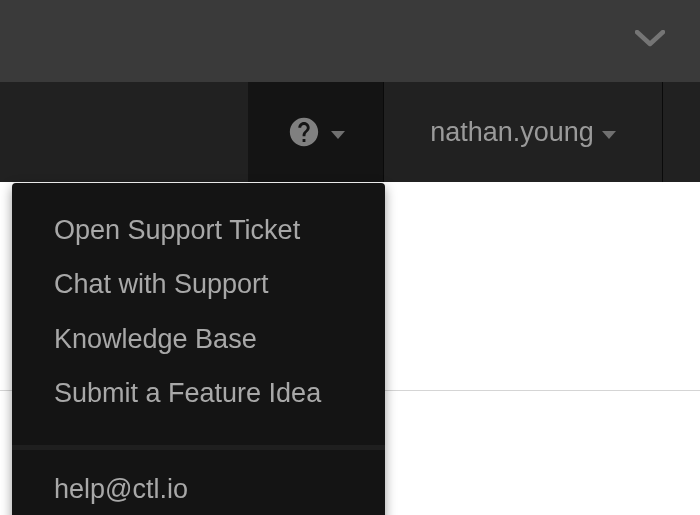 This screenshot has height=515, width=700. I want to click on menu-item-open-ticket: Open Support Ticket, so click(198, 230).